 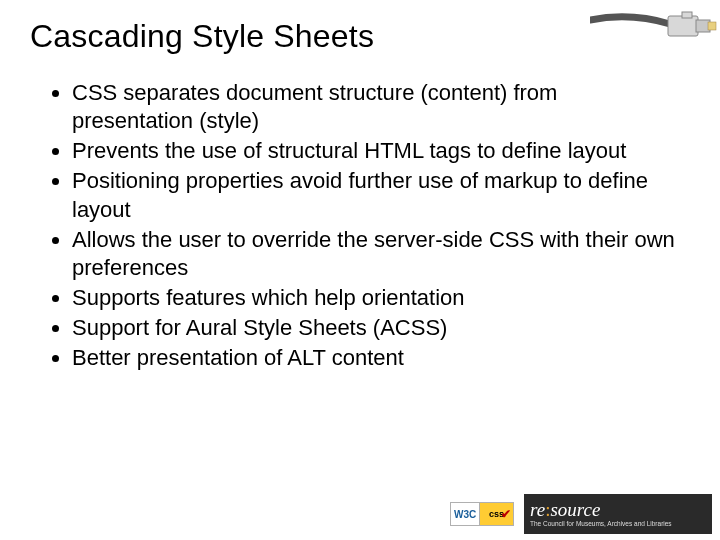 What do you see at coordinates (482, 514) in the screenshot?
I see `w3c-css-badge: W3C css ✔` at bounding box center [482, 514].